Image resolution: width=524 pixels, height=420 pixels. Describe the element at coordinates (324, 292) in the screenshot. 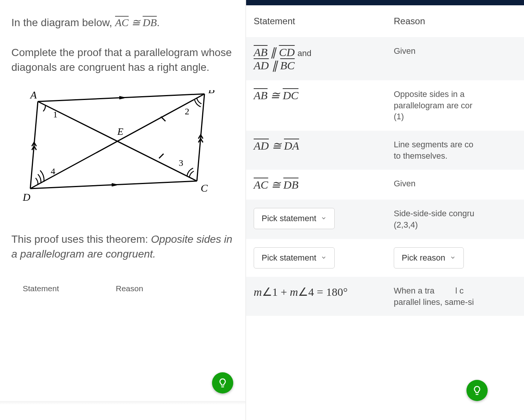

I see `statement-cell: m∠1 + m∠4 = 180°` at that location.